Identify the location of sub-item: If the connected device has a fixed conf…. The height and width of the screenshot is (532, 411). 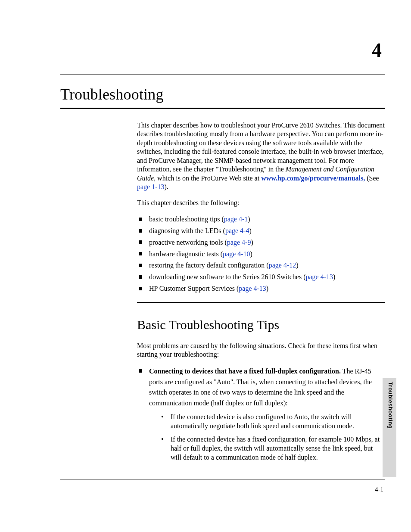
(273, 448).